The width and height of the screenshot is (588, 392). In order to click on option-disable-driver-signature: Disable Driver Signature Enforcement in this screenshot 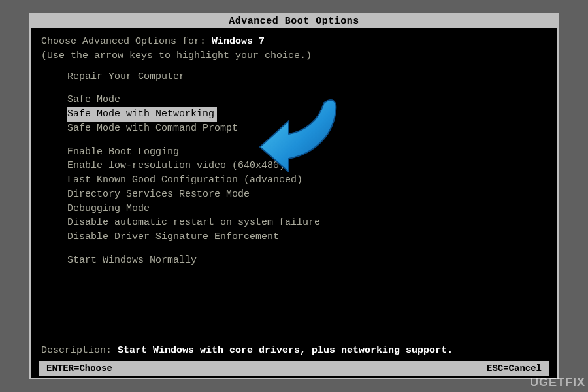, I will do `click(294, 237)`.